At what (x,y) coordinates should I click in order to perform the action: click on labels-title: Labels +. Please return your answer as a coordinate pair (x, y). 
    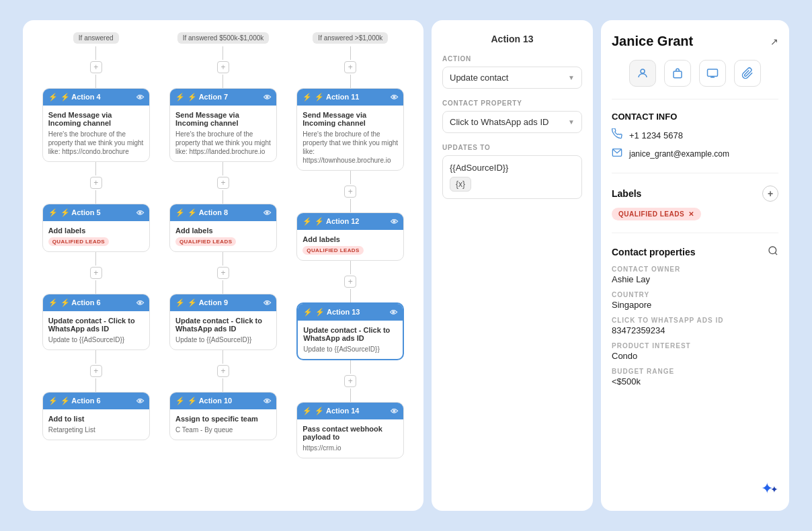
    Looking at the image, I should click on (695, 194).